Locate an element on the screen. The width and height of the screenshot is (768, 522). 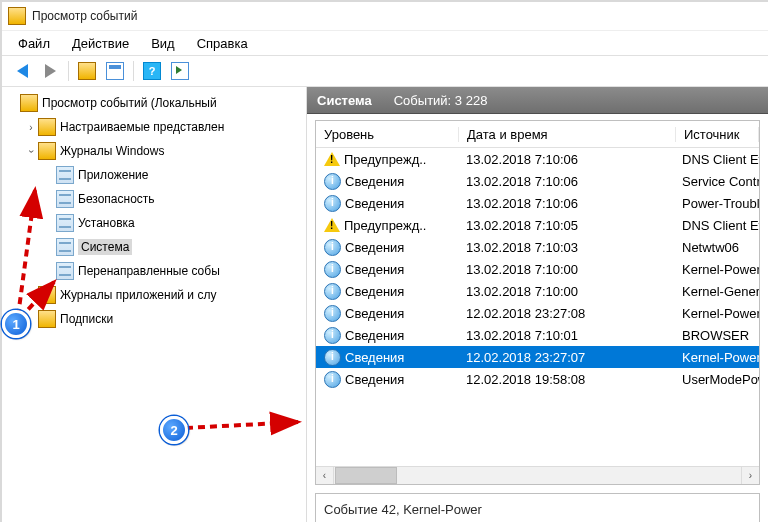
scroll-left-button: ‹ is located at coordinates (325, 476).